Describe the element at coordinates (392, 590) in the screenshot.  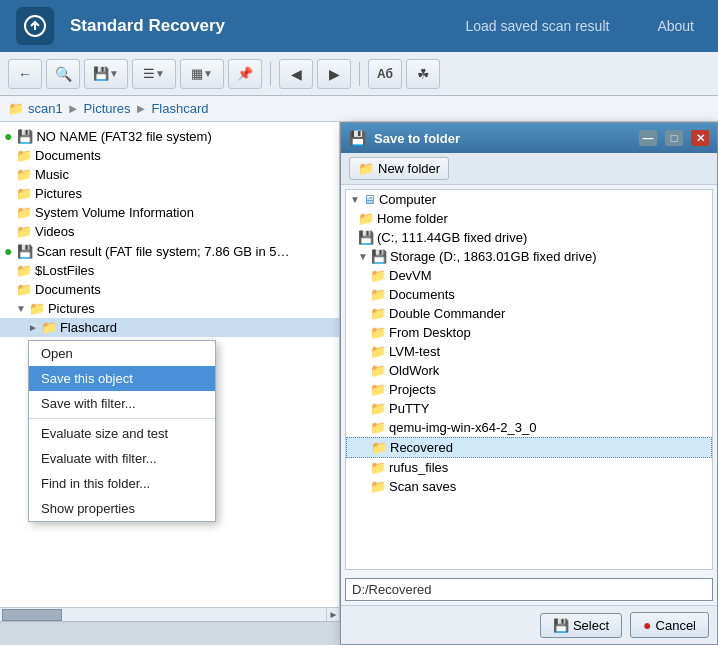
I see `dialog-path-value: D:/Recovered` at that location.